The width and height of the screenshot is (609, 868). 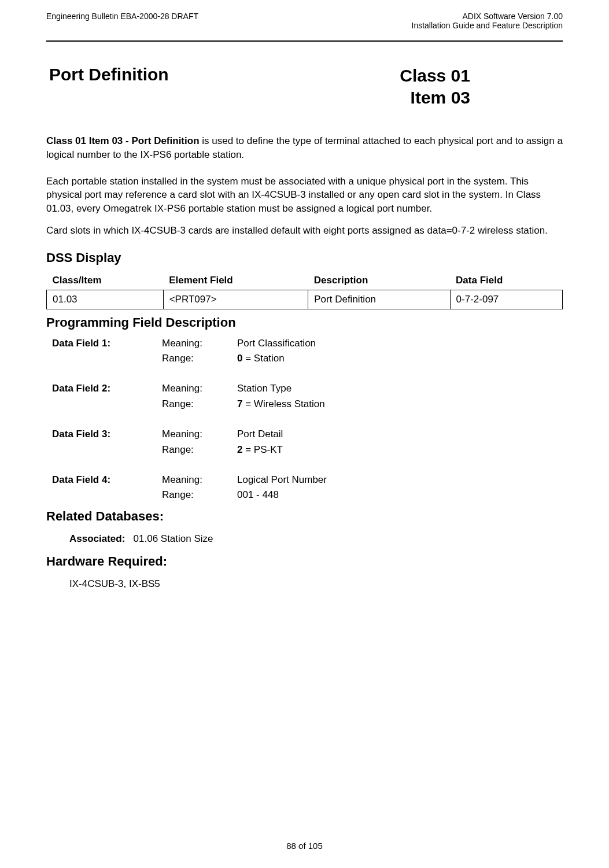 What do you see at coordinates (104, 434) in the screenshot?
I see `data-field-3-label: Data Field 3:` at bounding box center [104, 434].